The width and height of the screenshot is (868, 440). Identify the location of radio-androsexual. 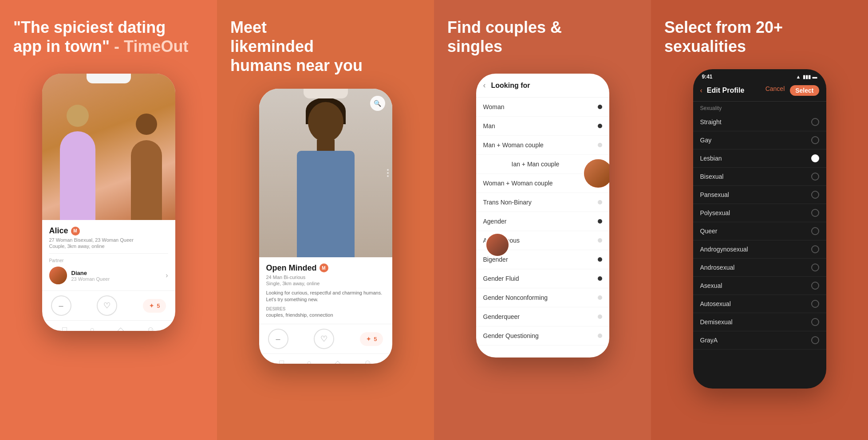
(815, 267).